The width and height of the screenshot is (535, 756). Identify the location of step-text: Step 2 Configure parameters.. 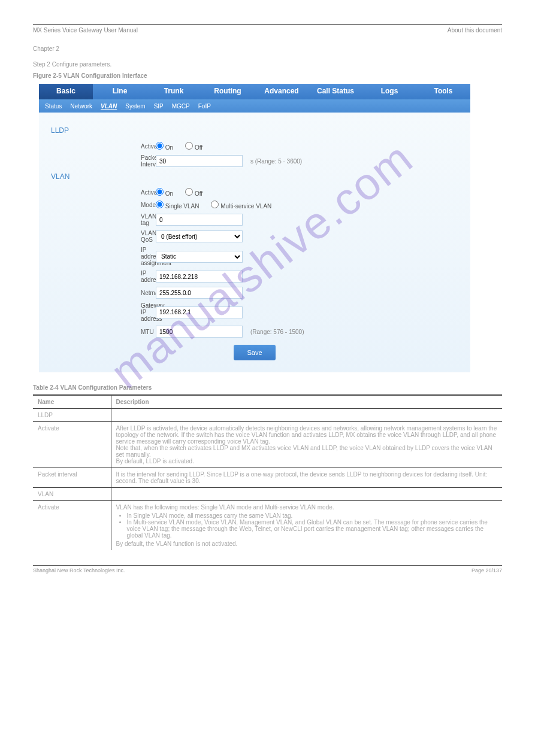
(267, 65).